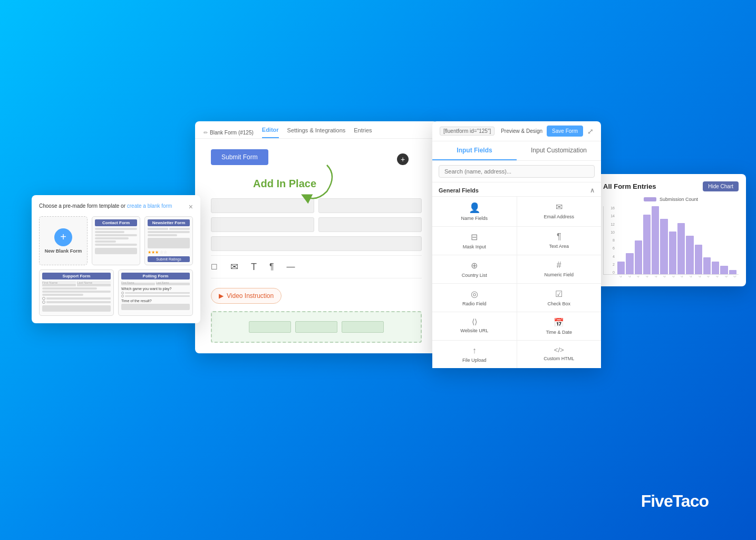 The height and width of the screenshot is (540, 756). What do you see at coordinates (517, 151) in the screenshot?
I see `fields-tabs: Input Fields Input Customization` at bounding box center [517, 151].